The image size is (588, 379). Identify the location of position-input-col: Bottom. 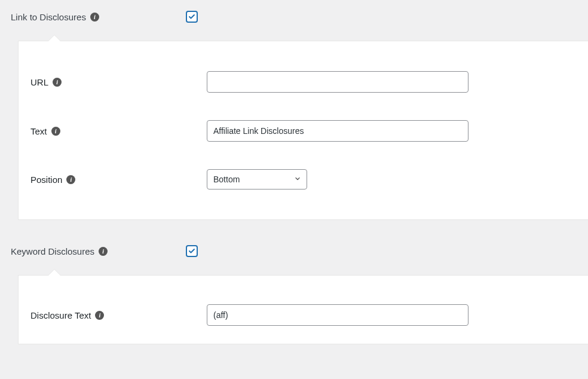
(257, 179).